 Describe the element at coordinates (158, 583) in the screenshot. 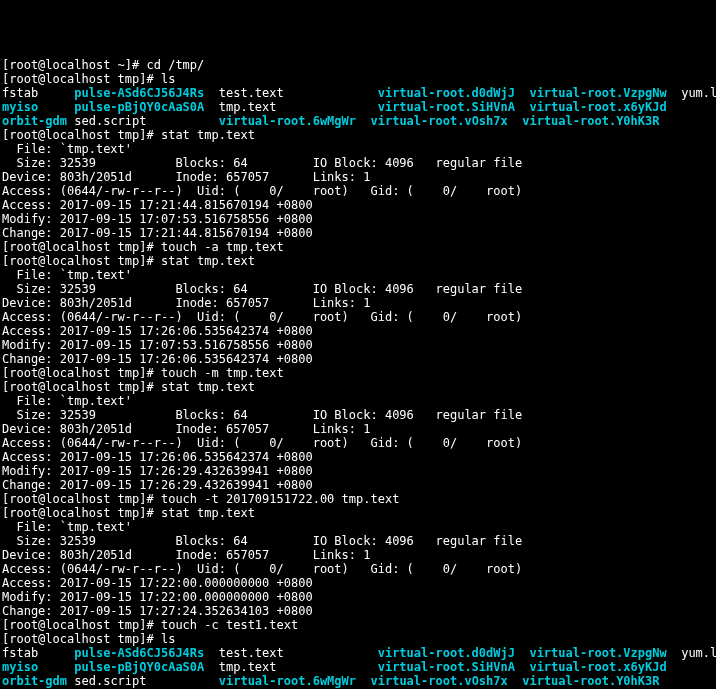

I see `stat-output: Access: 2017-09-15 17:22:00.000000000 +0…` at that location.